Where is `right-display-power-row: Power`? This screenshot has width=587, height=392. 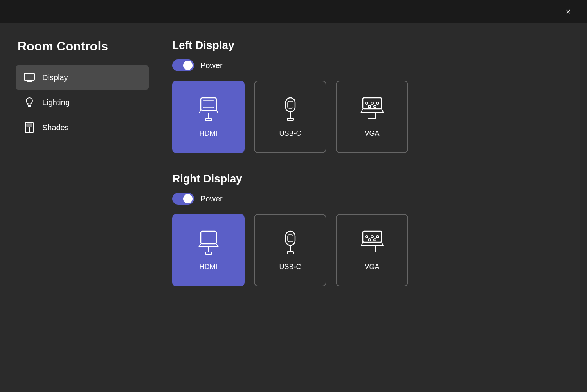
right-display-power-row: Power is located at coordinates (368, 199).